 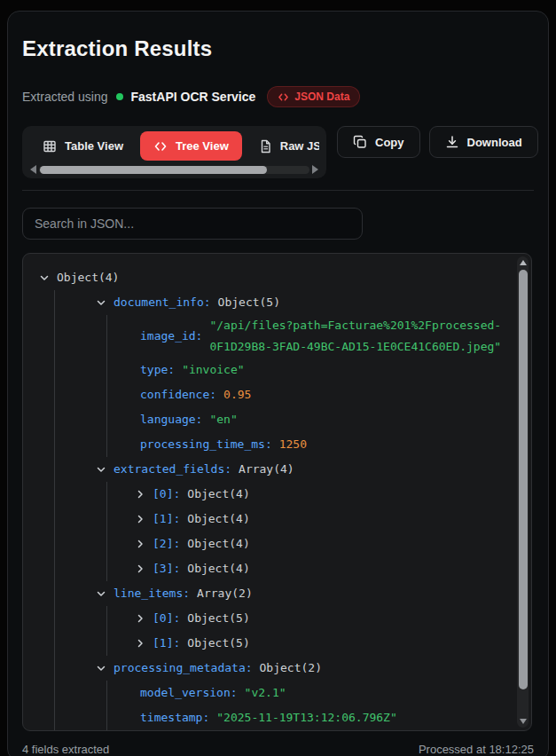 I want to click on tree-node-value: 0.95, so click(x=238, y=395).